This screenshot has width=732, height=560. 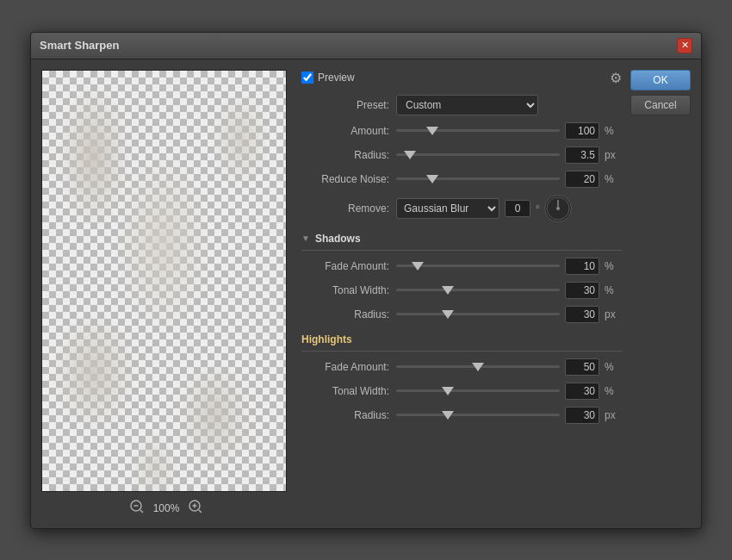 What do you see at coordinates (582, 367) in the screenshot?
I see `highlights-fade-input` at bounding box center [582, 367].